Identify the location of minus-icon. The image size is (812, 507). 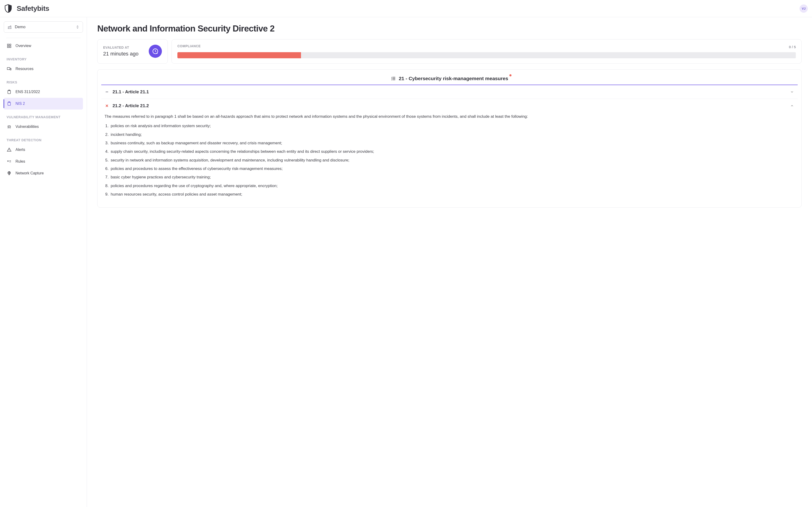
(107, 92).